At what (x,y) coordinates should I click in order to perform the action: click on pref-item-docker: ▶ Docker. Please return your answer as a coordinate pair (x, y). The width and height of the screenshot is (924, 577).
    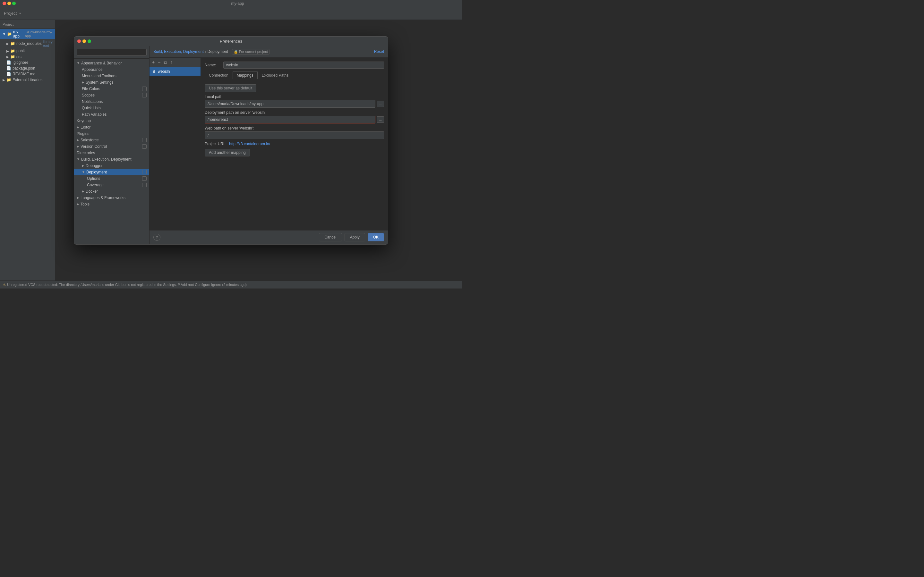
    Looking at the image, I should click on (111, 192).